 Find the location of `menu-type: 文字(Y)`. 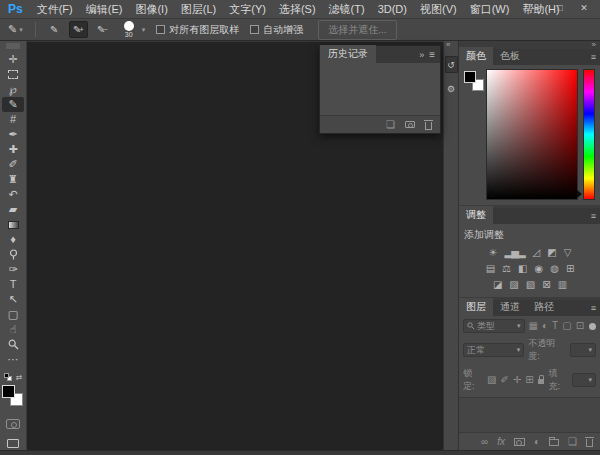

menu-type: 文字(Y) is located at coordinates (248, 10).